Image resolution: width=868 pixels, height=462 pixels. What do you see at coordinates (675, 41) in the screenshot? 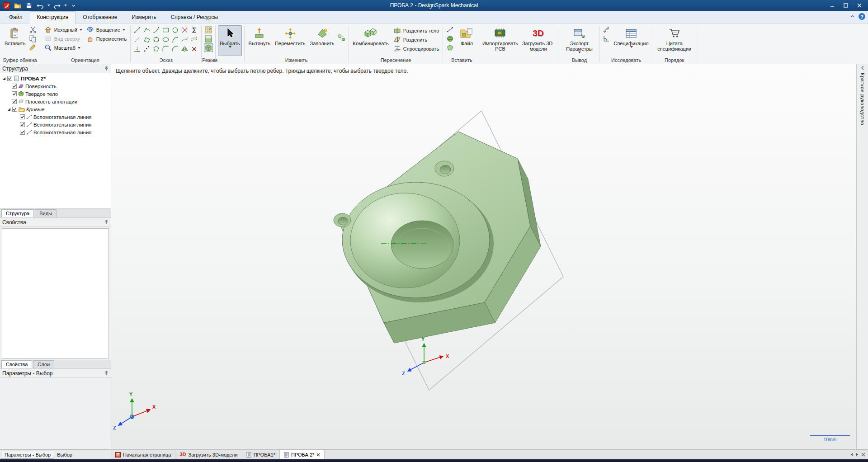
I see `quote-bom-button: Цитата спецификации` at bounding box center [675, 41].